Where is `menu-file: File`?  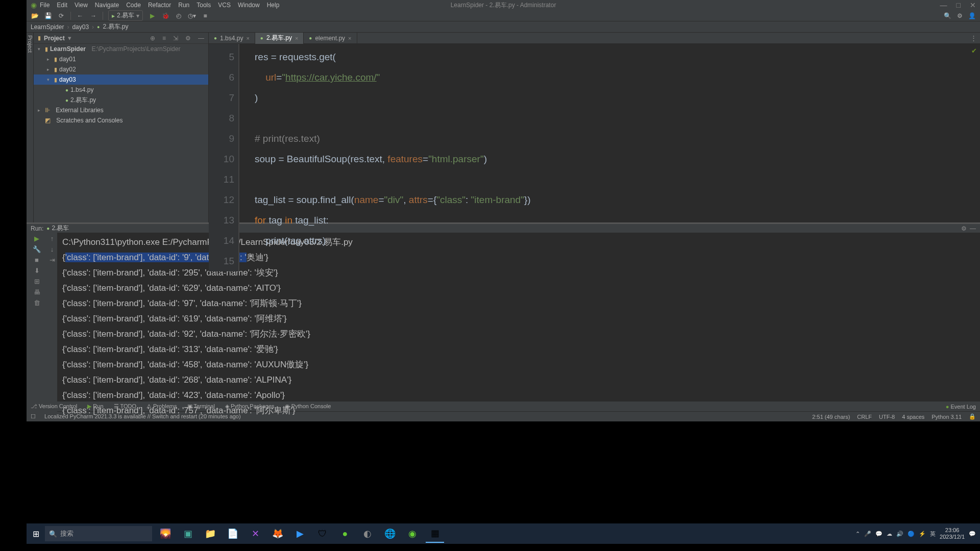
menu-file: File is located at coordinates (45, 5).